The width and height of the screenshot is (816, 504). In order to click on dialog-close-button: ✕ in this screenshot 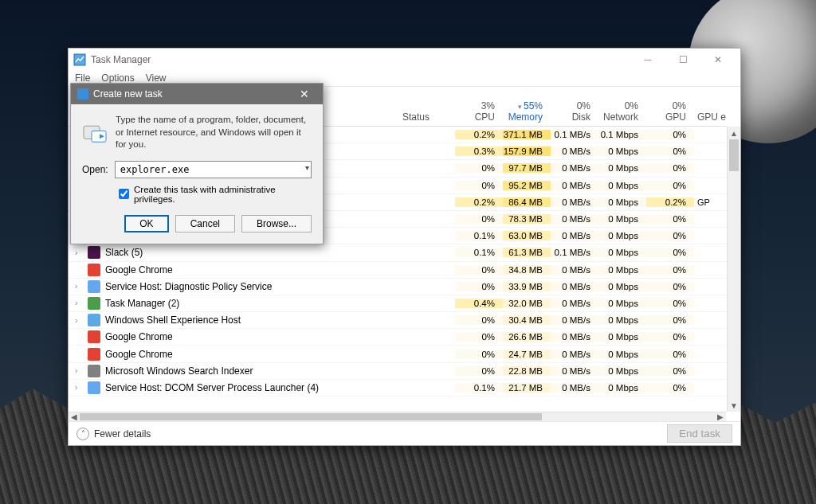, I will do `click(304, 94)`.